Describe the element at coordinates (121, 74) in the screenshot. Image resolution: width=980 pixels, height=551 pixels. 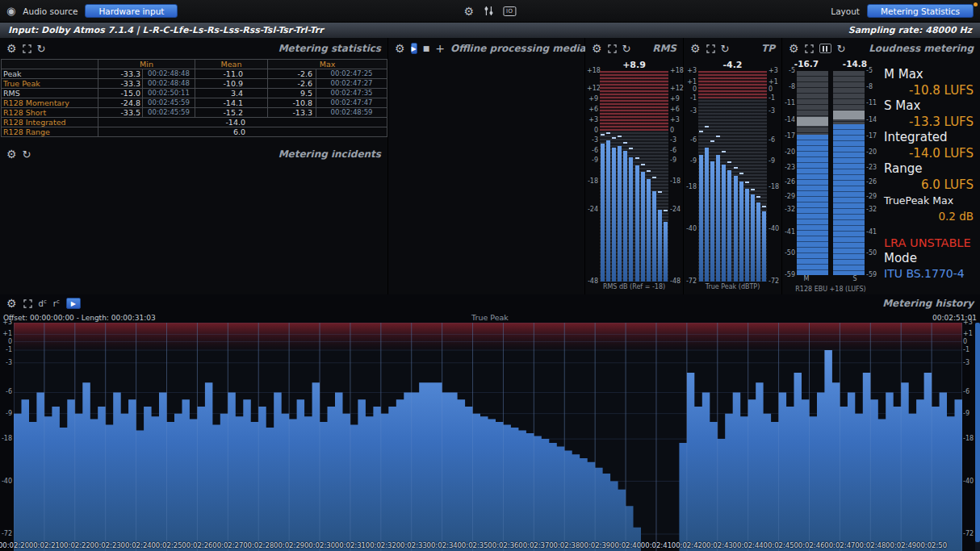
I see `stats-cell: -33.3` at that location.